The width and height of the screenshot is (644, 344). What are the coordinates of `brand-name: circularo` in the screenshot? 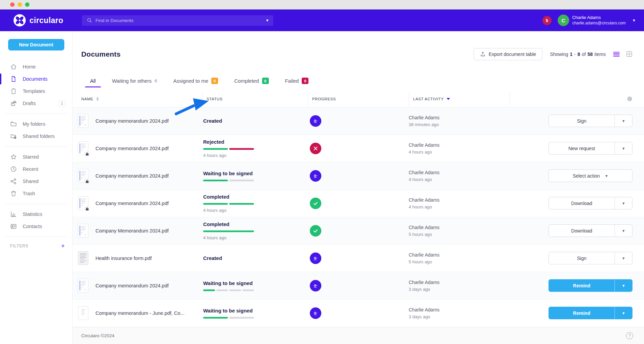 It's located at (46, 20).